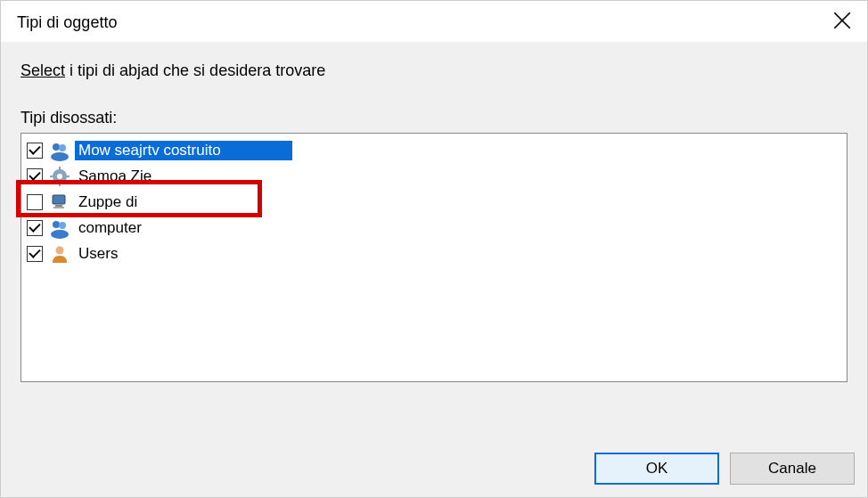 The image size is (868, 498). I want to click on instruction-rest: i tipi di abjad che si desidera trovare, so click(195, 70).